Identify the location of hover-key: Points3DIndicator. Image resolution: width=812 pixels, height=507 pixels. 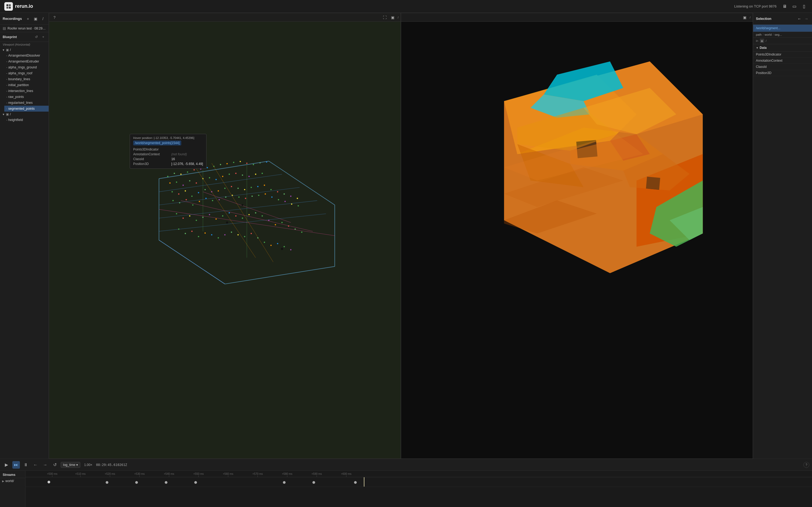
(151, 150).